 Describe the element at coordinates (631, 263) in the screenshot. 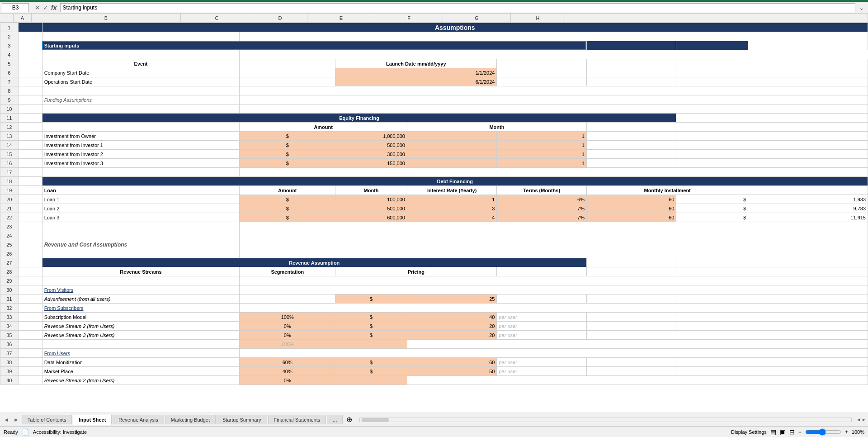

I see `cell-g27` at that location.